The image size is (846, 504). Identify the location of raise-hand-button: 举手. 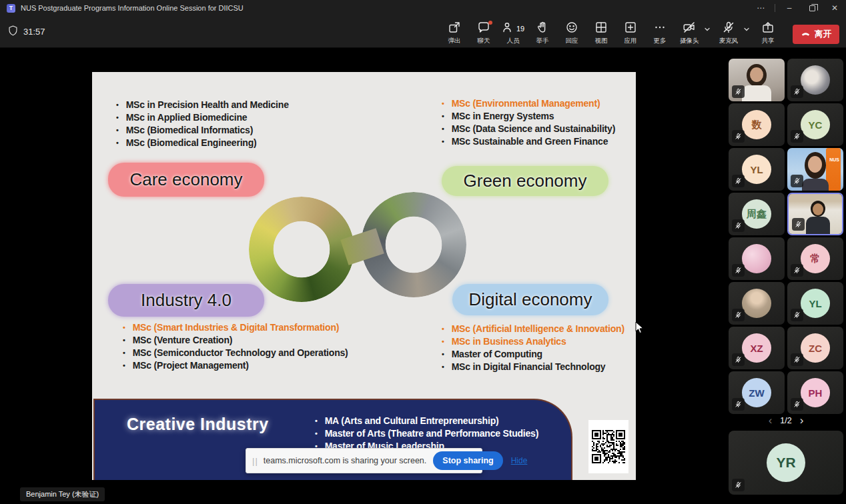
(542, 32).